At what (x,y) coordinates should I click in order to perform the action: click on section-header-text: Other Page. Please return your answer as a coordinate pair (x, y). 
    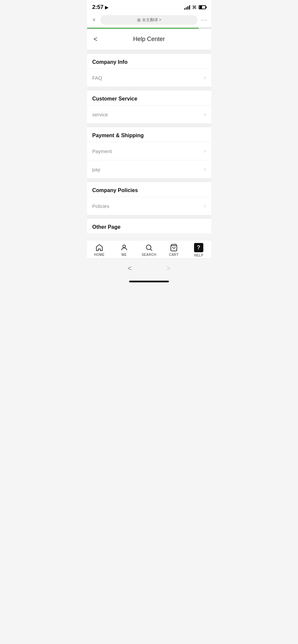
    Looking at the image, I should click on (107, 227).